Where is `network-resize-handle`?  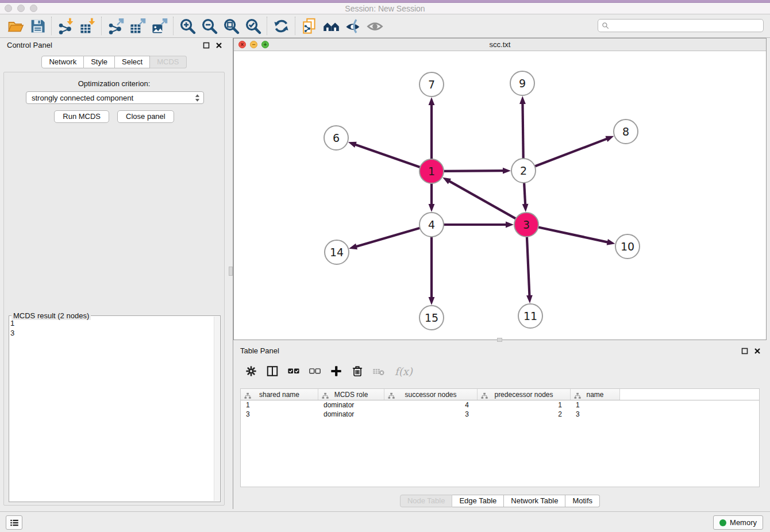
network-resize-handle is located at coordinates (500, 340).